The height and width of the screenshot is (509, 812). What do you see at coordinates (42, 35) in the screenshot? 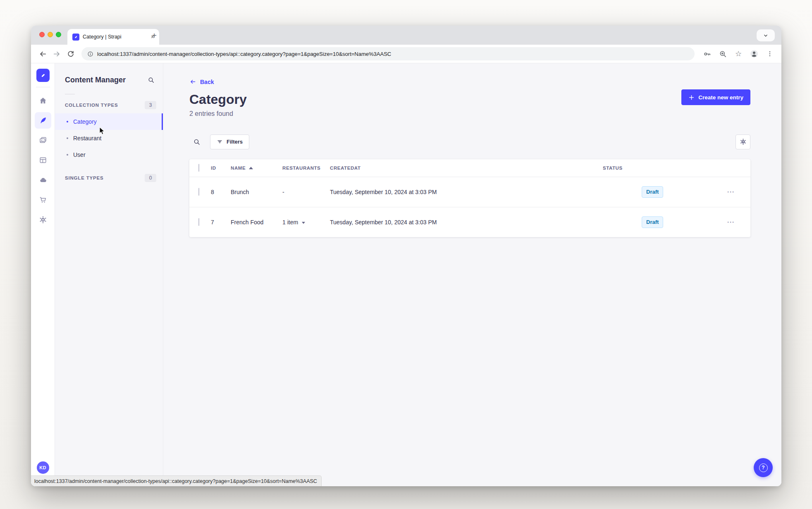
I see `close-window-button` at bounding box center [42, 35].